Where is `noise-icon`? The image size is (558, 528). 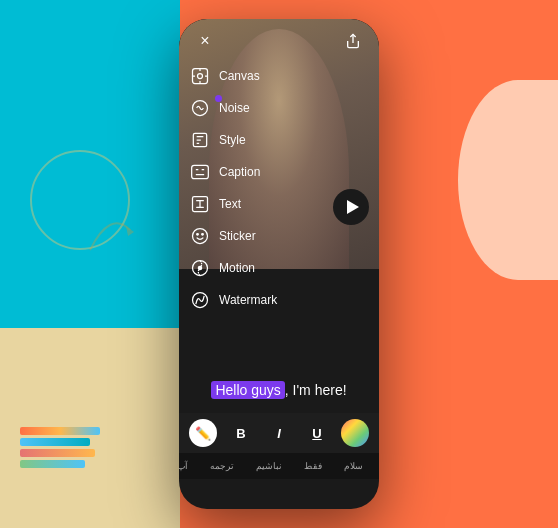
noise-icon is located at coordinates (200, 108).